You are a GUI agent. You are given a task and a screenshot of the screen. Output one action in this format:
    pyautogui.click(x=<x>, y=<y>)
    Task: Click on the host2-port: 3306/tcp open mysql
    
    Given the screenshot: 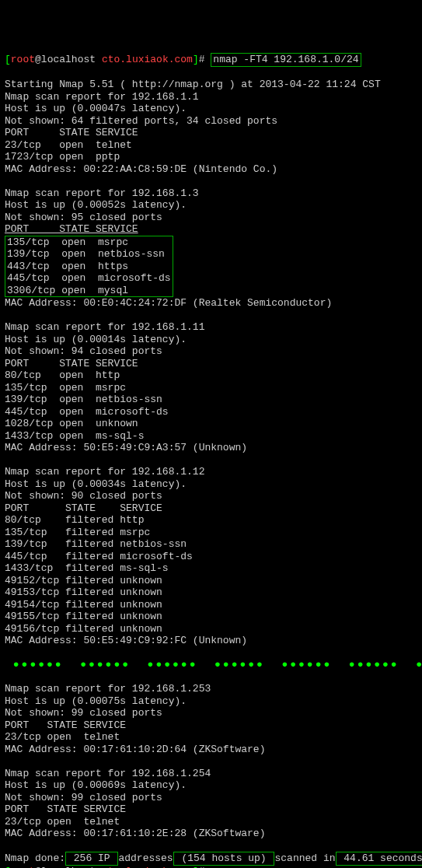 What is the action you would take?
    pyautogui.click(x=68, y=291)
    